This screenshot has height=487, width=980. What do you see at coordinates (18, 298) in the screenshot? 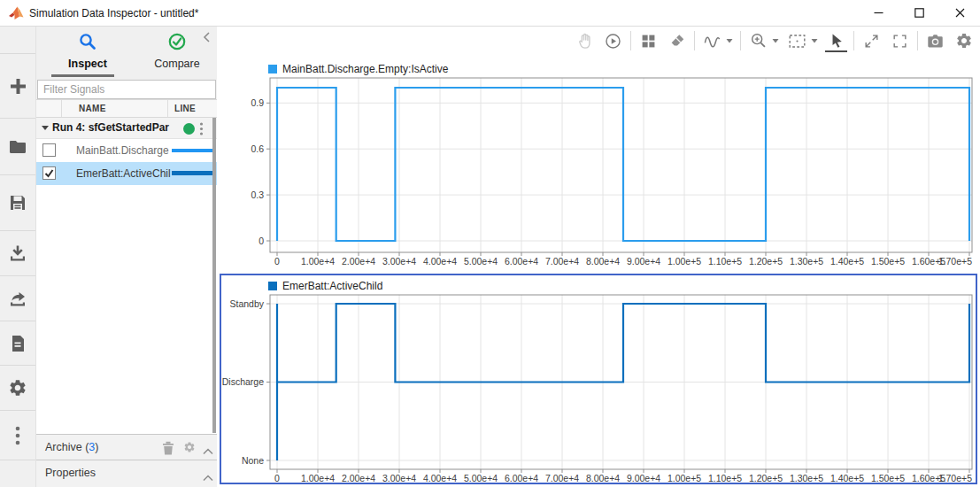
I see `export-icon` at bounding box center [18, 298].